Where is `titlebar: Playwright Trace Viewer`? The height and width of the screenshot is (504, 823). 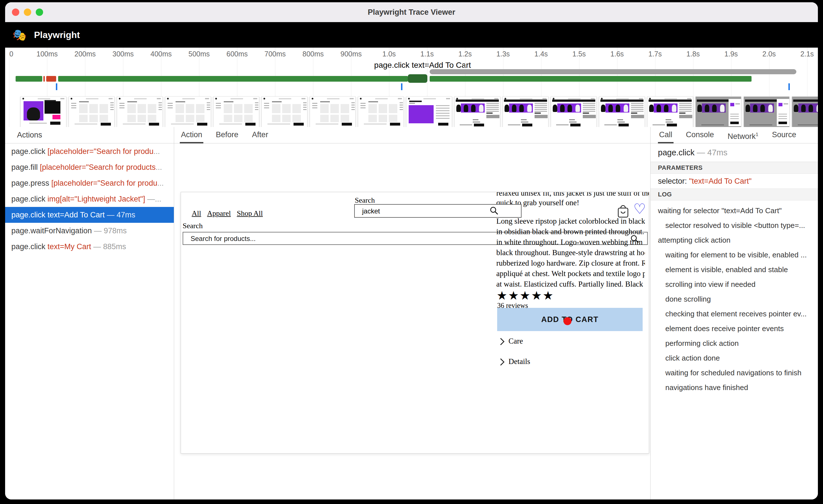 titlebar: Playwright Trace Viewer is located at coordinates (412, 12).